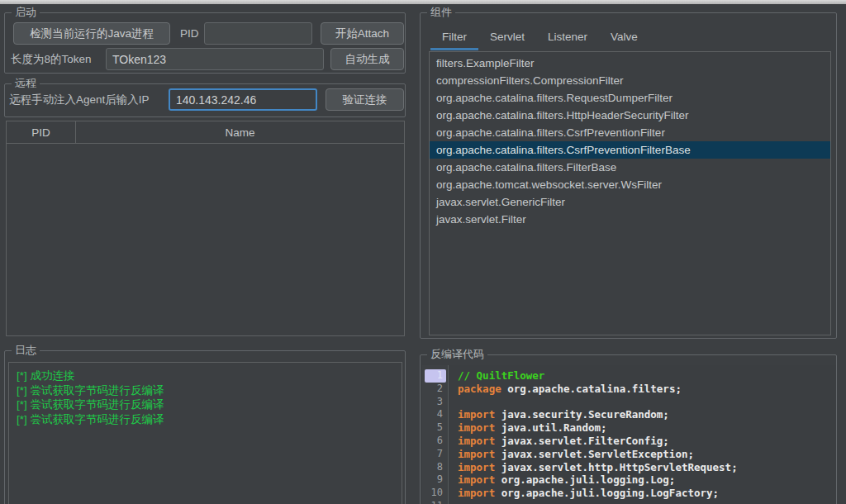  Describe the element at coordinates (558, 415) in the screenshot. I see `code-text: import java.security.SecureRandom;` at that location.